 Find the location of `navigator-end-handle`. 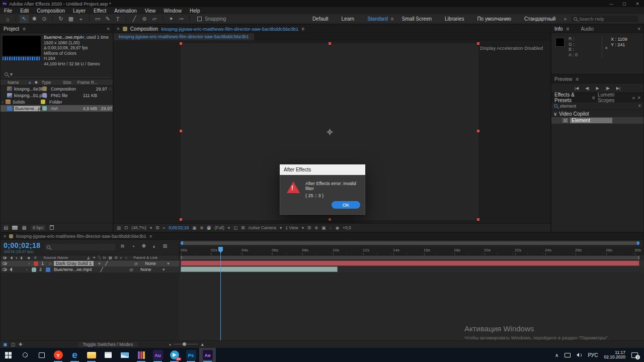

navigator-end-handle is located at coordinates (638, 243).